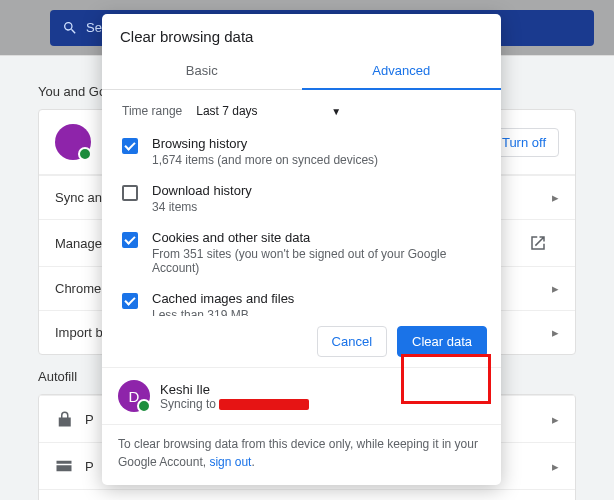 The width and height of the screenshot is (614, 500). Describe the element at coordinates (302, 300) in the screenshot. I see `clear-data-item: Cached images and filesLess than 319 MB` at that location.